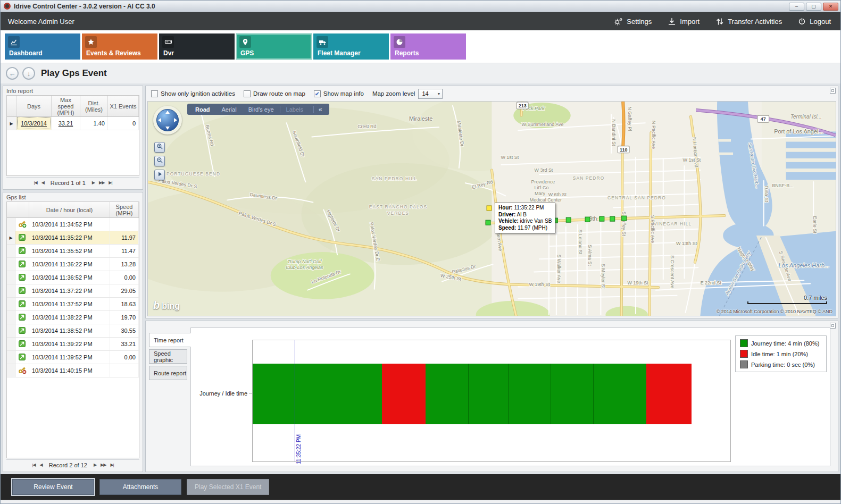 The image size is (841, 504). I want to click on gps-row: 10/3/2014 11:38:52 PM30.55, so click(73, 331).